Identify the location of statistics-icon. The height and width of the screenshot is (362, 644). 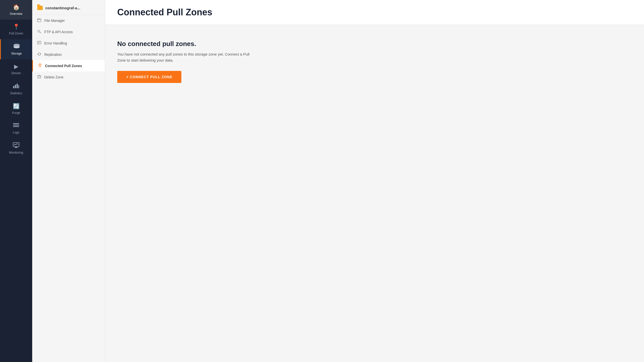
(16, 86).